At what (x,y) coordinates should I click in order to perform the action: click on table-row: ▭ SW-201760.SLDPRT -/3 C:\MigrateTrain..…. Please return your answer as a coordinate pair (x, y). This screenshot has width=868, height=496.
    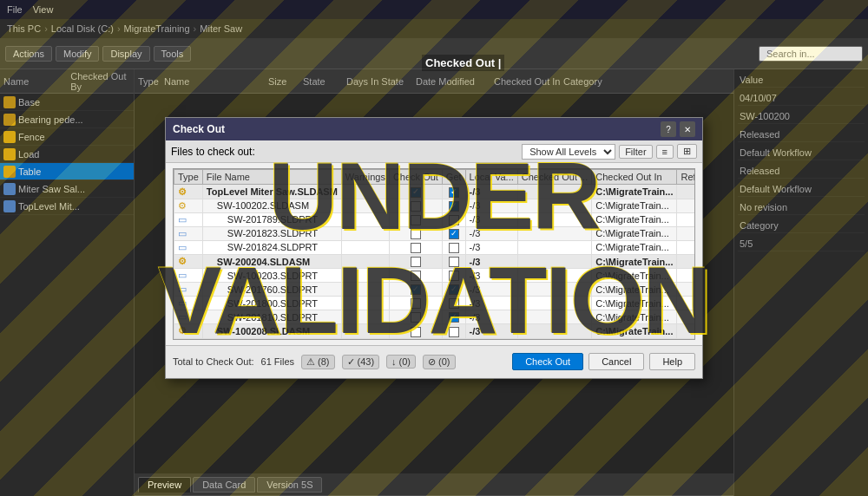
    Looking at the image, I should click on (436, 290).